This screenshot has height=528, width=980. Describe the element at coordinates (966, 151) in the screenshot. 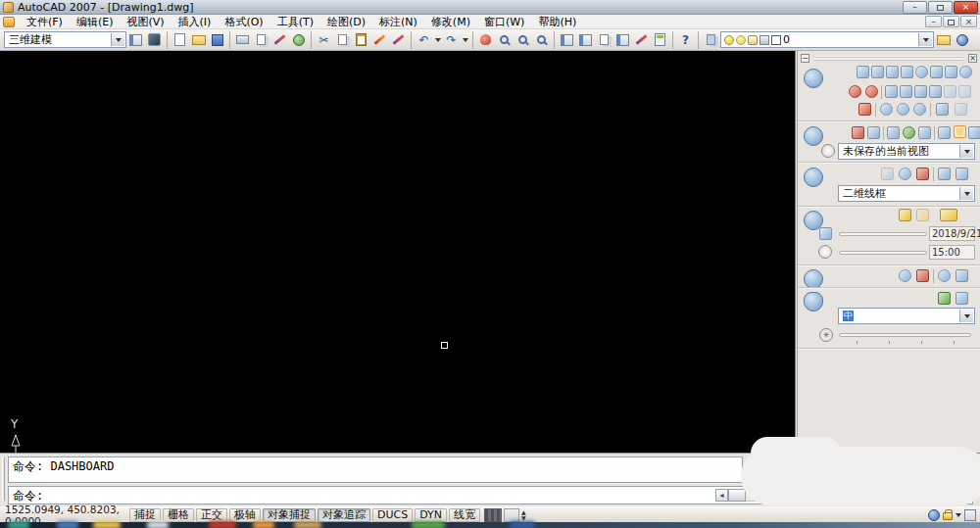

I see `view-dropdown-arrow` at that location.